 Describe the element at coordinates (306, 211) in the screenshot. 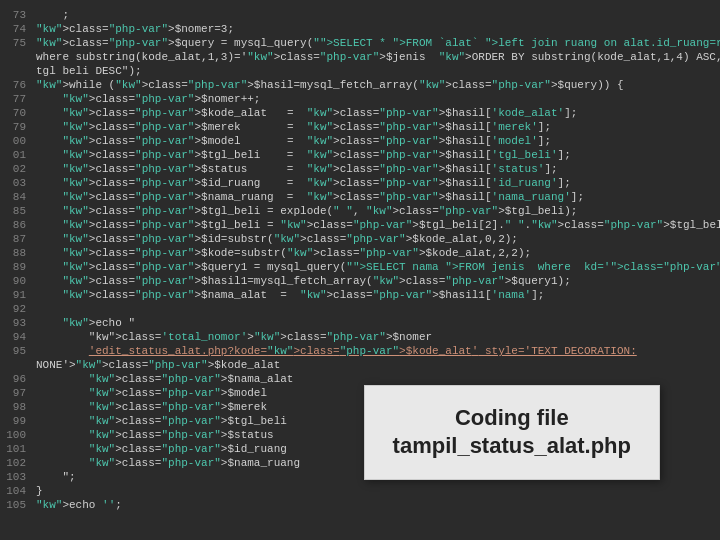

I see `line-content: "kw">class="php-var">$tgl_beli = explode…` at that location.